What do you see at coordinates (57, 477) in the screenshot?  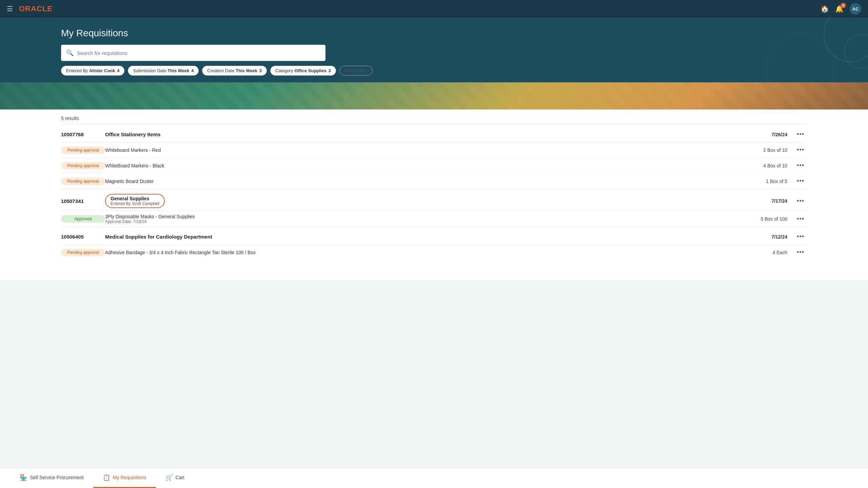 I see `self-service-label: Self Service Procurement` at bounding box center [57, 477].